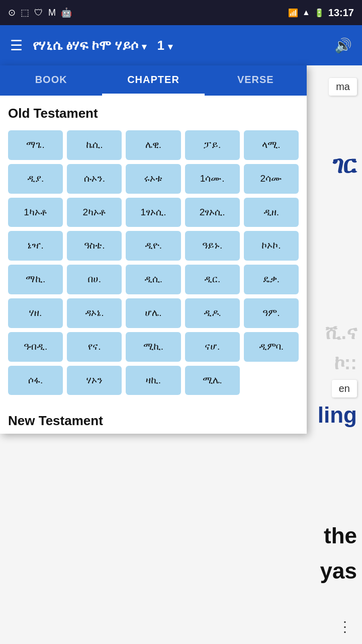  What do you see at coordinates (272, 347) in the screenshot?
I see `book-cell: ዲምባ.` at bounding box center [272, 347].